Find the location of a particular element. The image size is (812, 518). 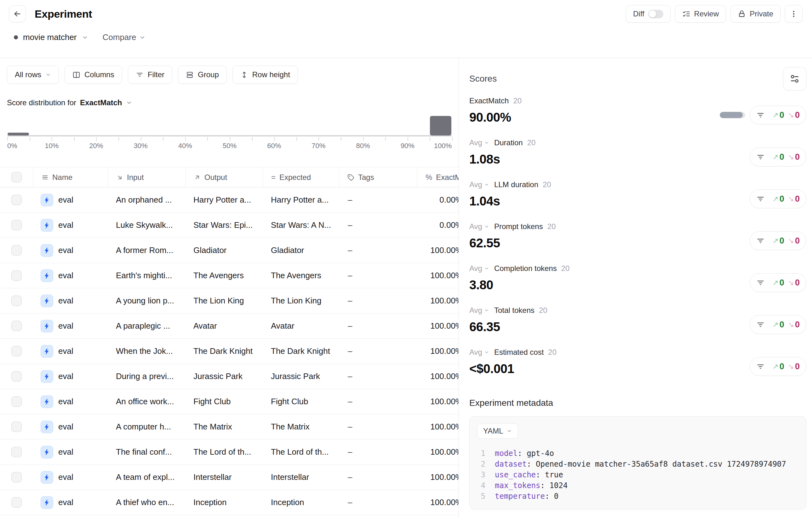

columns-icon is located at coordinates (76, 75).